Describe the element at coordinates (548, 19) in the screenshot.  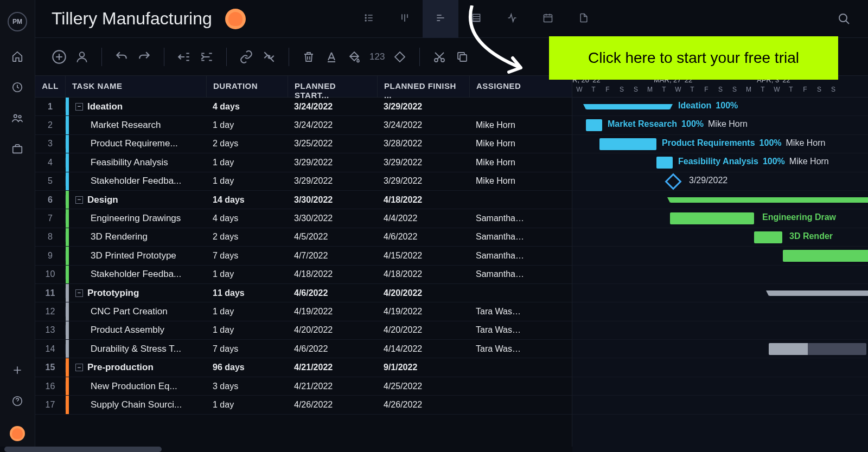
I see `tab-calendar` at that location.